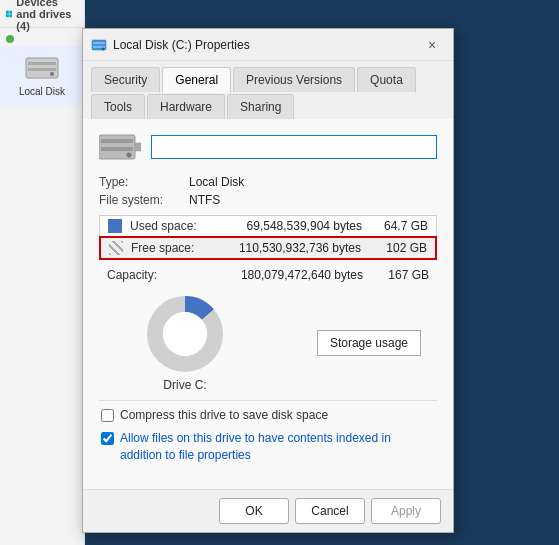 The image size is (559, 545). What do you see at coordinates (196, 80) in the screenshot?
I see `tab-general: General` at bounding box center [196, 80].